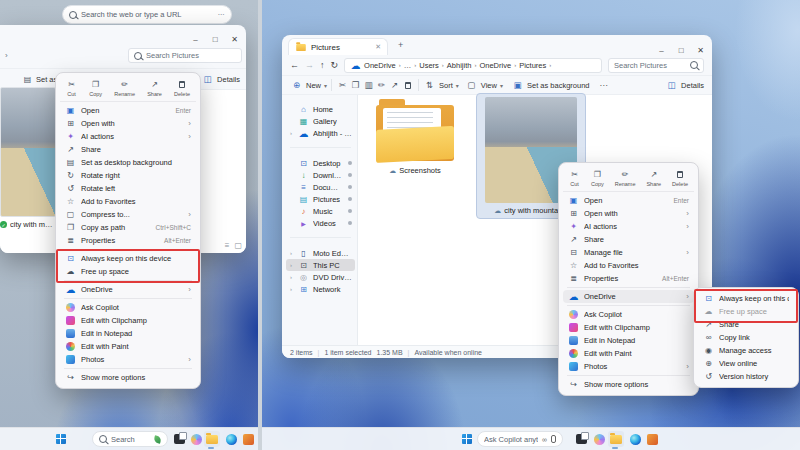 Image resolution: width=800 pixels, height=450 pixels. What do you see at coordinates (408, 86) in the screenshot?
I see `delete-icon` at bounding box center [408, 86].